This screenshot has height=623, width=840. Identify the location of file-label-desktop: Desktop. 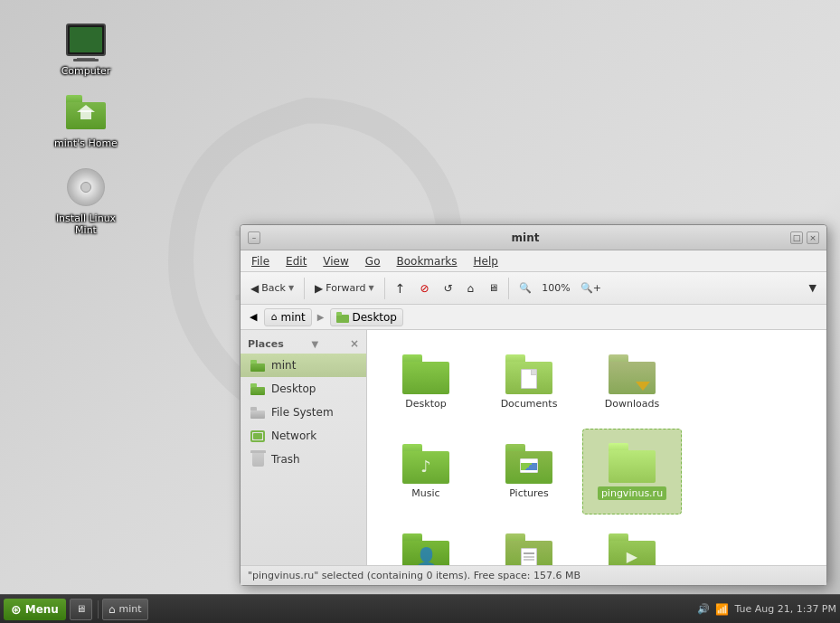
(425, 403).